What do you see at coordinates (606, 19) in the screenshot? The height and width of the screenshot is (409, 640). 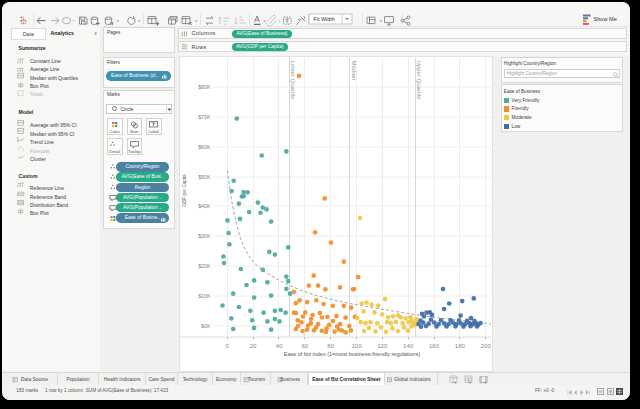 I see `svg-text: Show Me` at bounding box center [606, 19].